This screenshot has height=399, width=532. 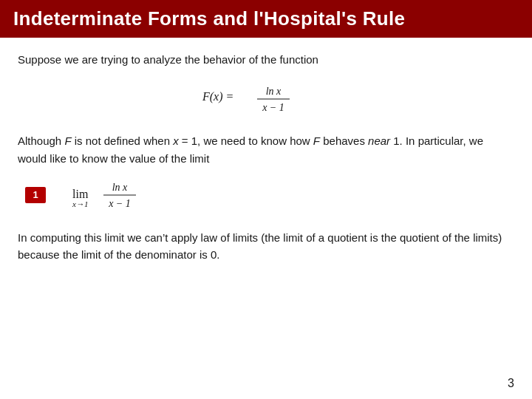 I want to click on limit-formula-svg: lim x→1 ln x x − 1, so click(x=129, y=195).